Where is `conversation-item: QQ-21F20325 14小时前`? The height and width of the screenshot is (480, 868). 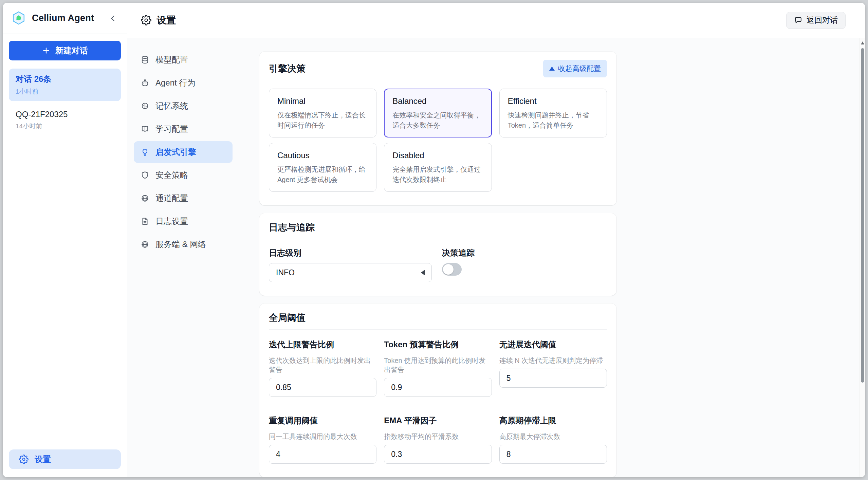
conversation-item: QQ-21F20325 14小时前 is located at coordinates (65, 120).